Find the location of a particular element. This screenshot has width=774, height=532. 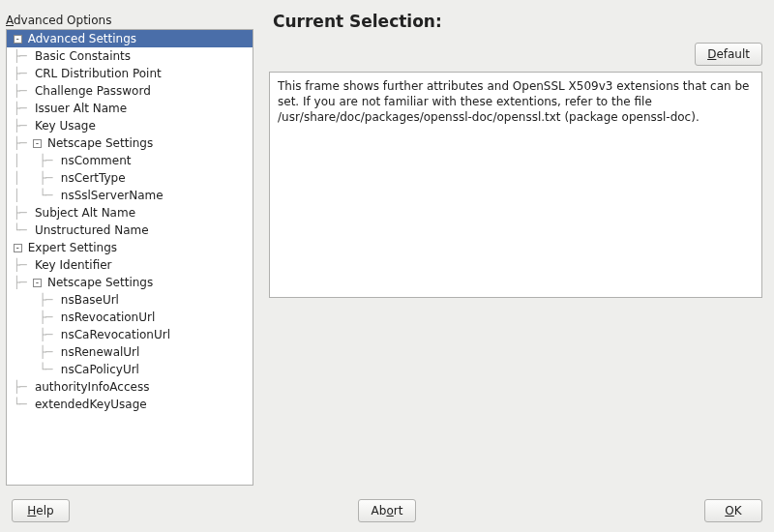

tree-item-label: Key Identifier is located at coordinates (73, 265).